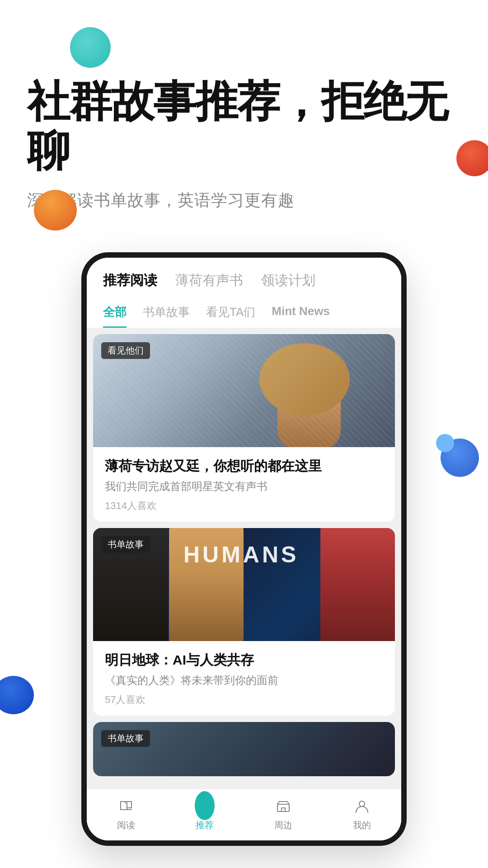 The height and width of the screenshot is (868, 488). Describe the element at coordinates (244, 678) in the screenshot. I see `card-2-body: 明日地球：AI与人类共存 《真实的人类》将未来带到你的面前 57人喜欢` at that location.